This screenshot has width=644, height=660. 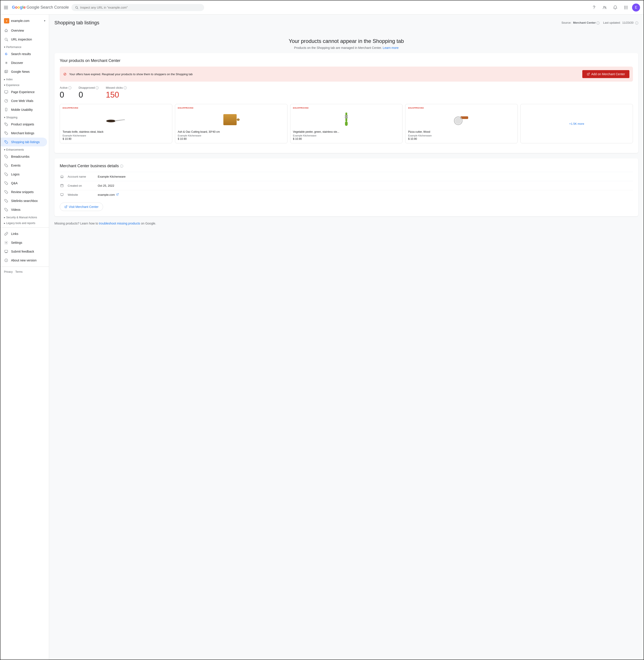 I want to click on sidebar-item-breadcrumbs: Breadcrumbs, so click(x=24, y=157).